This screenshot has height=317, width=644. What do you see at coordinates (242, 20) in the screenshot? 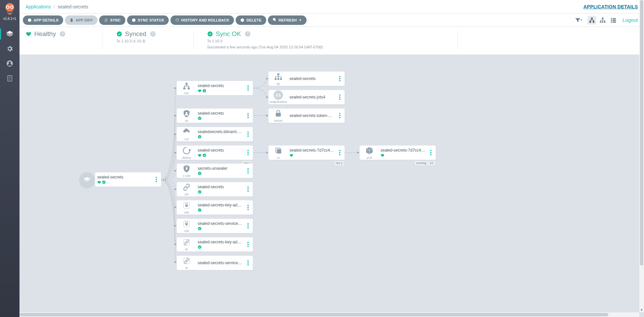
I see `close-circle-icon` at bounding box center [242, 20].